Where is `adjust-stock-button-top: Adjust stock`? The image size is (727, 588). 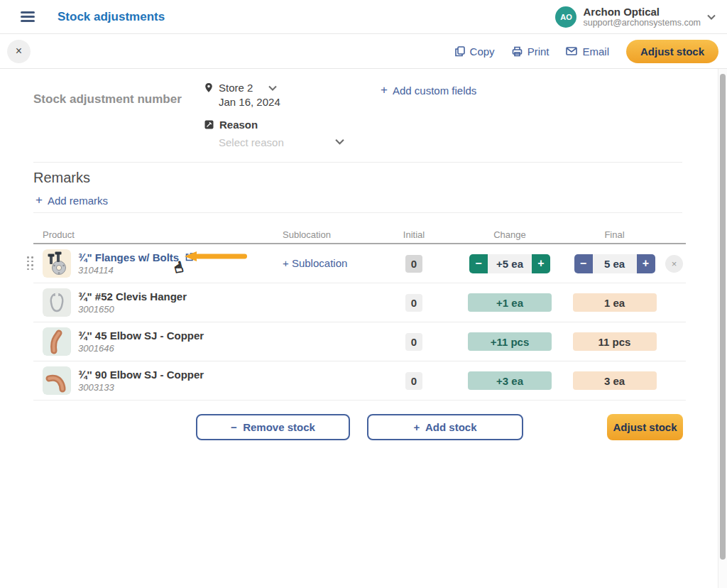
adjust-stock-button-top: Adjust stock is located at coordinates (672, 51).